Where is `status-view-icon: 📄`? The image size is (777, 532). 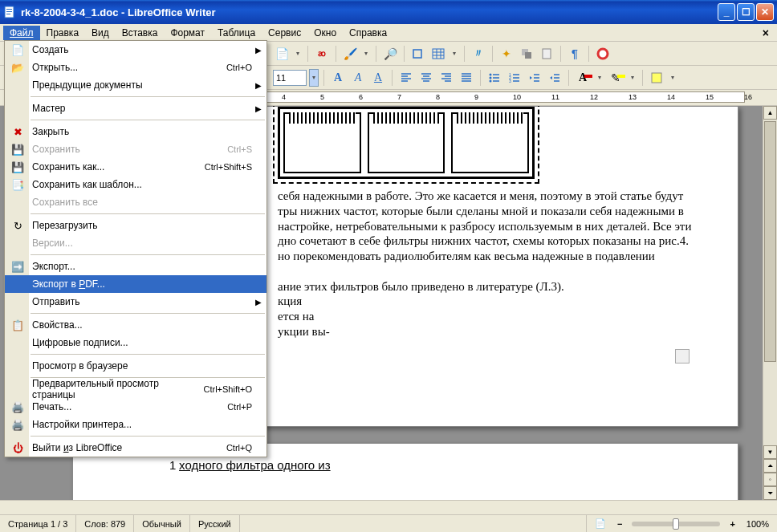 status-view-icon: 📄 is located at coordinates (600, 523).